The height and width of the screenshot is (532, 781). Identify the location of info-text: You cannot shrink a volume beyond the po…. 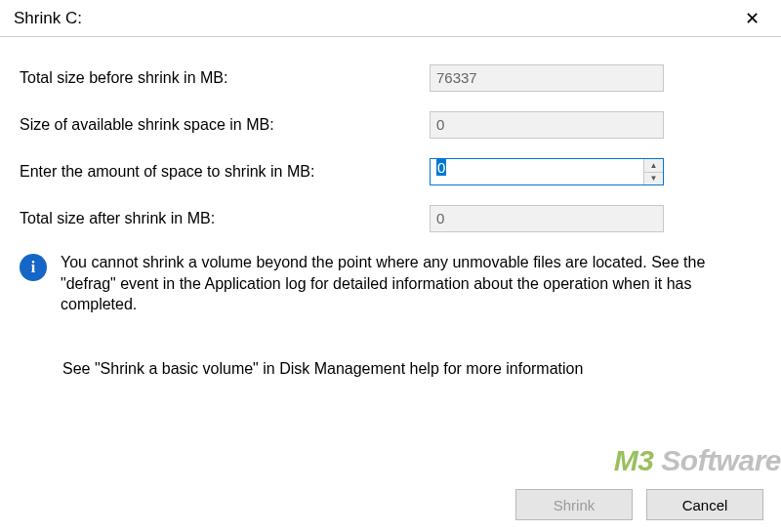
(411, 283).